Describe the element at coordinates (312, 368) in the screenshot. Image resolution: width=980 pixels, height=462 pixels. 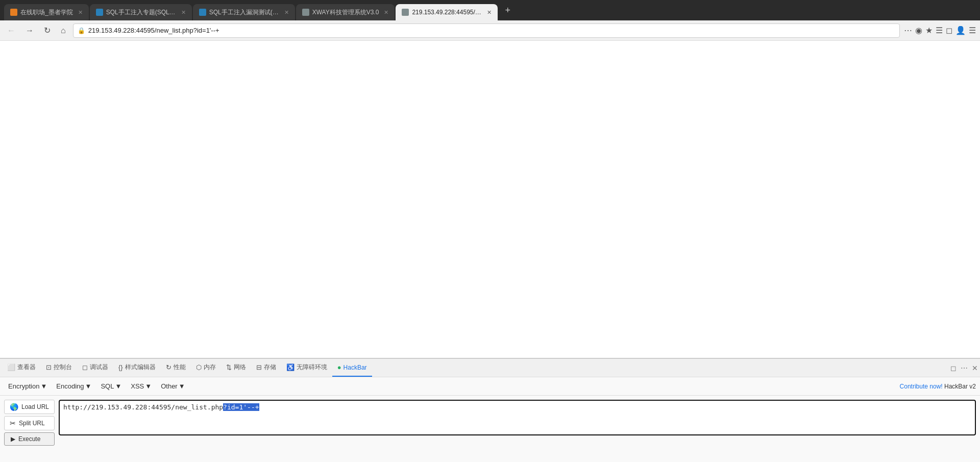
I see `devtools-tab-label: 无障碍环境` at that location.